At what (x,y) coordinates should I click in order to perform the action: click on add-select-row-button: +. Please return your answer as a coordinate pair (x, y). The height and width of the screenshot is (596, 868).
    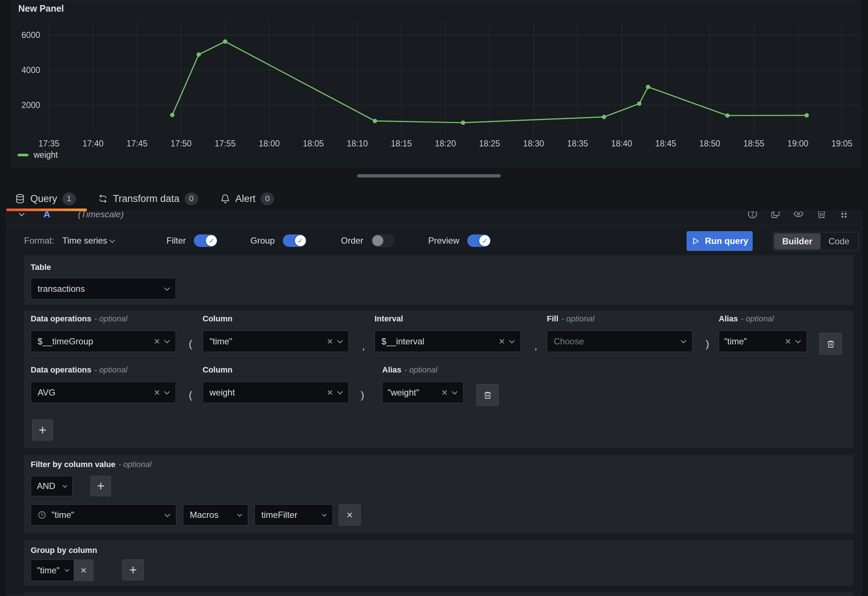
    Looking at the image, I should click on (43, 430).